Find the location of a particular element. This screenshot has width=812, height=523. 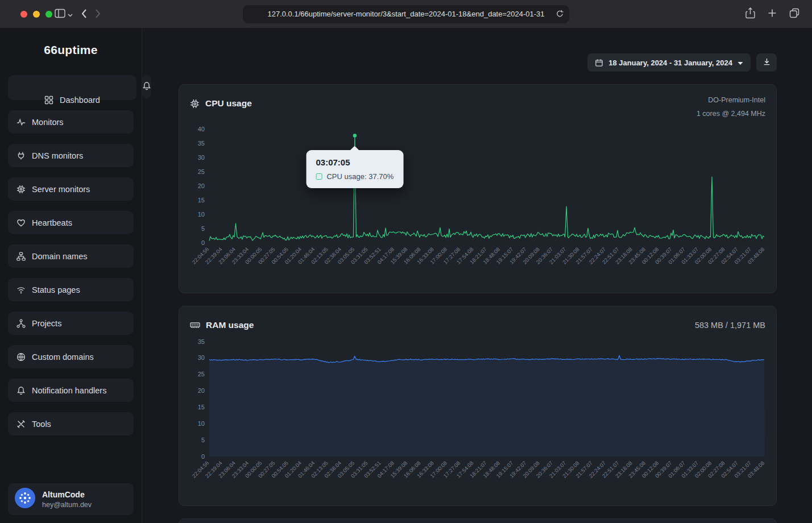

chart-tooltip: 03:07:05 CPU usage: 37.70% is located at coordinates (355, 169).